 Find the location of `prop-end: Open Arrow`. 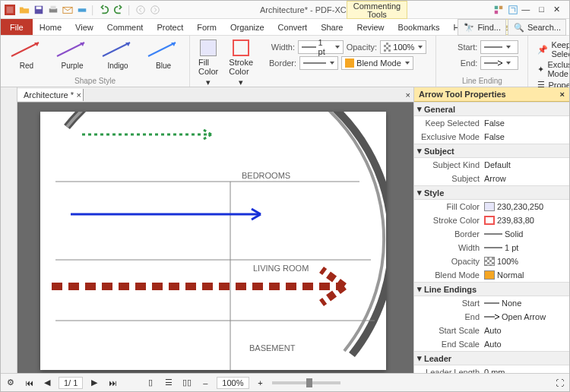

prop-end: Open Arrow is located at coordinates (525, 317).